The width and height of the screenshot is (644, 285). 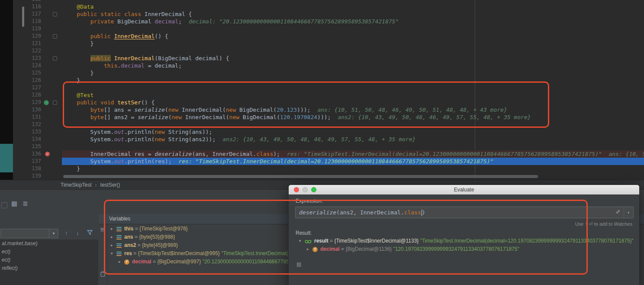 I want to click on close-icon, so click(x=296, y=190).